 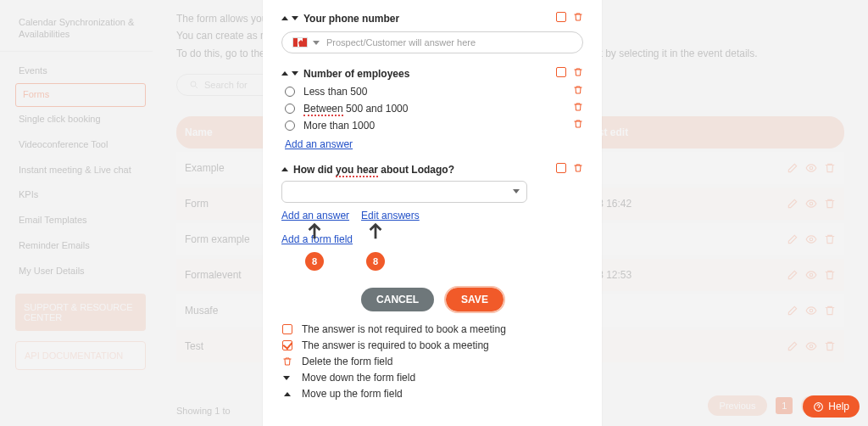 I want to click on field-label: How did you hear about Lodago?, so click(x=374, y=170).